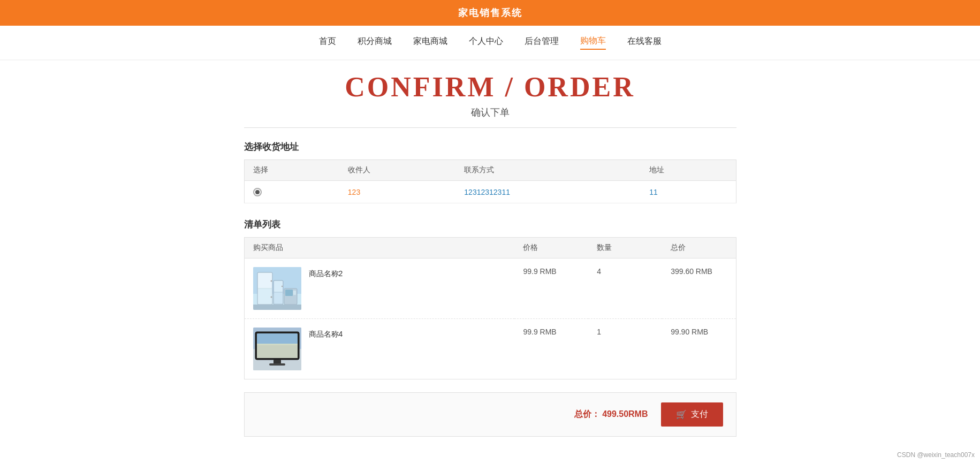  Describe the element at coordinates (430, 43) in the screenshot. I see `nav-item-appliance-mall: 家电商城` at that location.